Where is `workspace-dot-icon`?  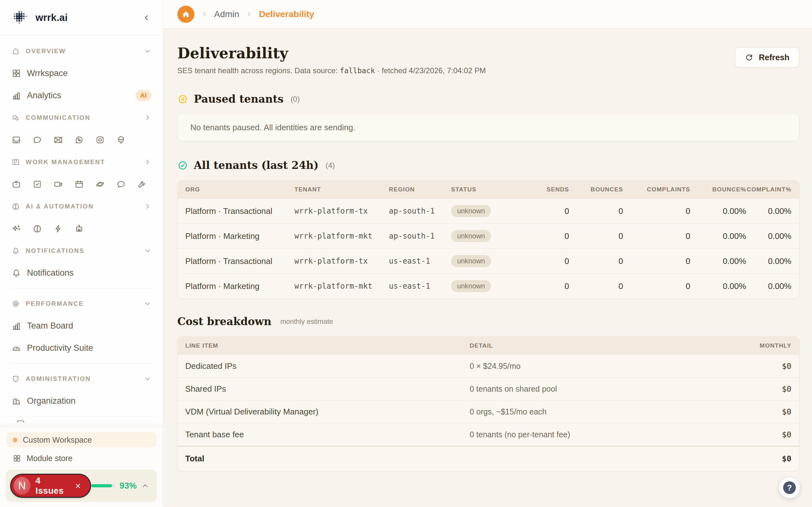 workspace-dot-icon is located at coordinates (15, 440).